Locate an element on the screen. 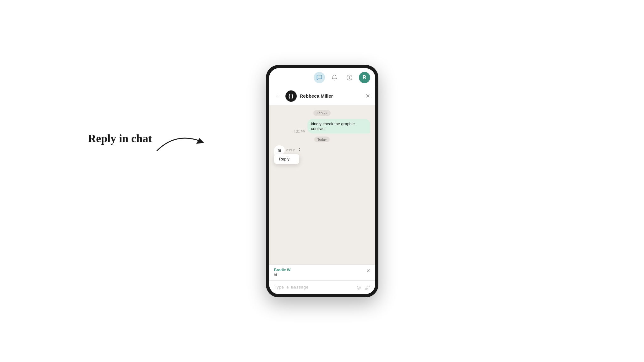 The width and height of the screenshot is (644, 362). message-options-button: ⋮ is located at coordinates (300, 150).